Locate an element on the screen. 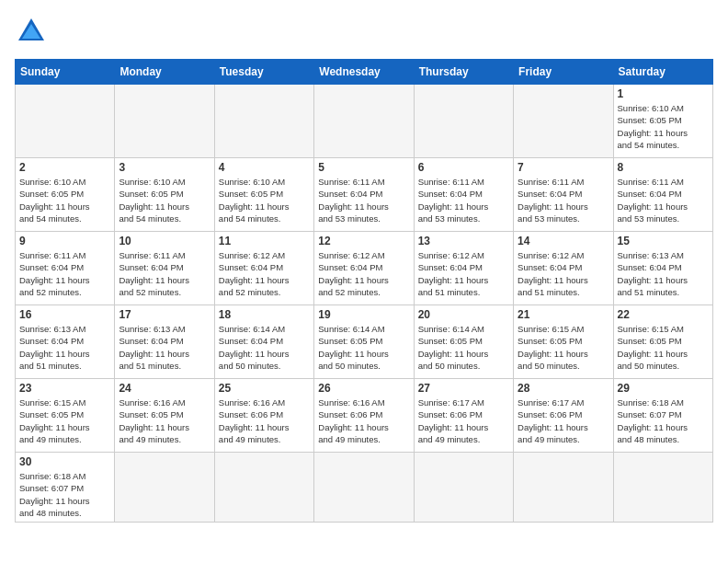 The image size is (728, 563). calendar-day-header: Tuesday is located at coordinates (264, 72).